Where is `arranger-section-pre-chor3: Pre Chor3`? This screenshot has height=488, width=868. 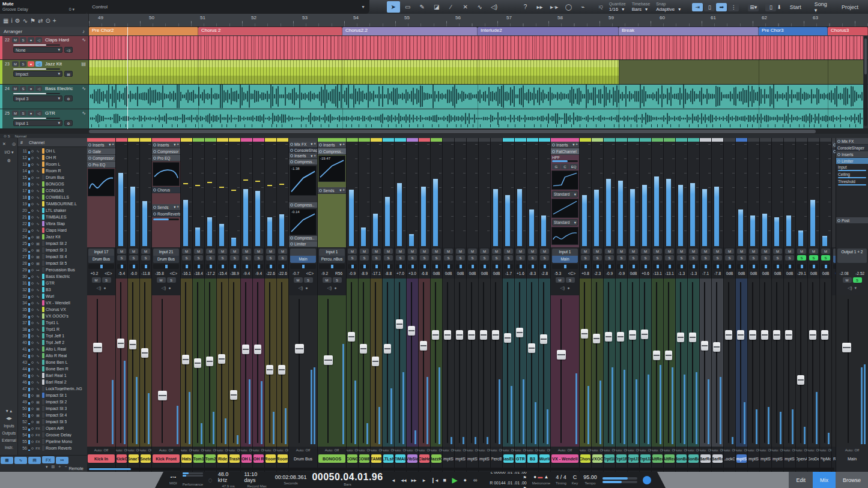
arranger-section-pre-chor3: Pre Chor3 is located at coordinates (793, 31).